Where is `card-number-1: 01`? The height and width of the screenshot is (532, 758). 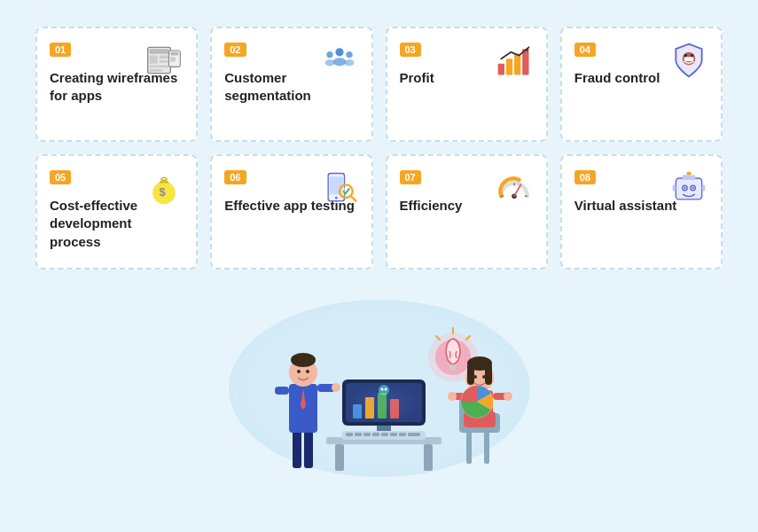
card-number-1: 01 is located at coordinates (60, 50).